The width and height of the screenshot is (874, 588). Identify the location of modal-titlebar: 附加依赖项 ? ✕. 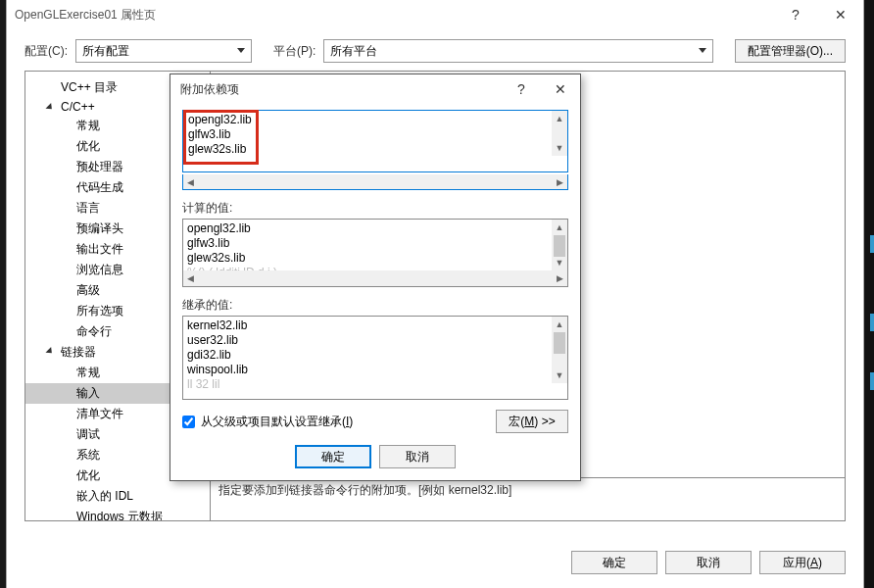
(375, 89).